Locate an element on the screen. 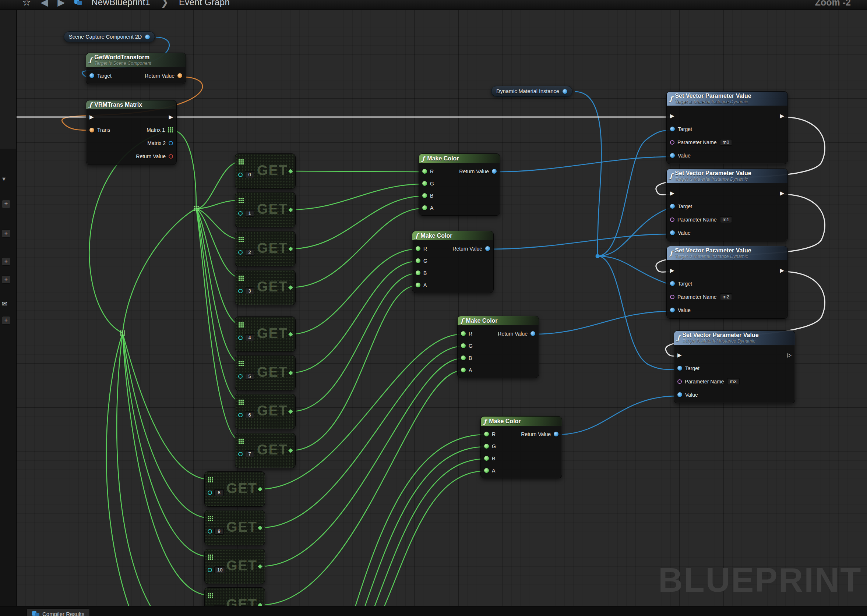 This screenshot has height=616, width=867. array-get-node: 3 GET is located at coordinates (265, 288).